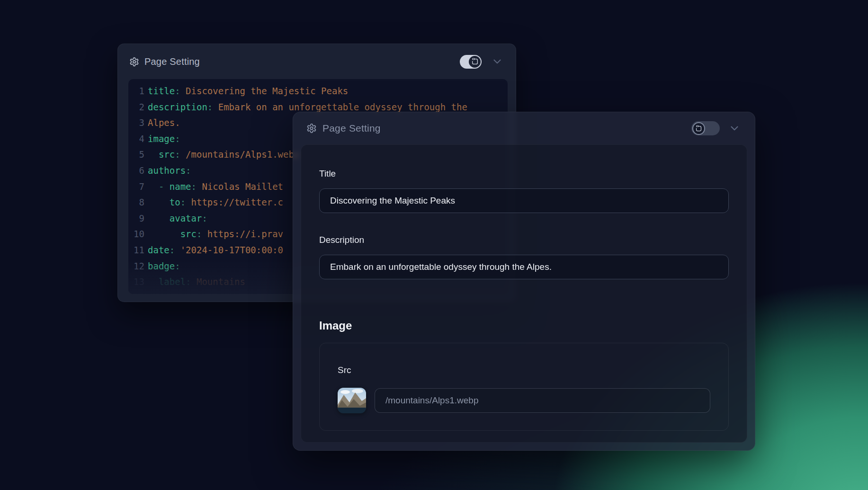 Image resolution: width=868 pixels, height=490 pixels. What do you see at coordinates (524, 370) in the screenshot?
I see `src-label: Src` at bounding box center [524, 370].